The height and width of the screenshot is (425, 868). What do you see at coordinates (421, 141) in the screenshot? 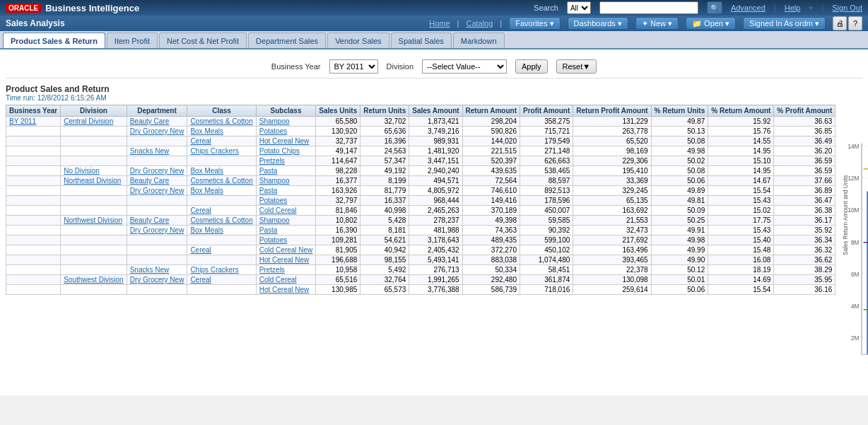
I see `table-row: CerealHot Cereal New32,73716,396989,9311…` at bounding box center [421, 141].